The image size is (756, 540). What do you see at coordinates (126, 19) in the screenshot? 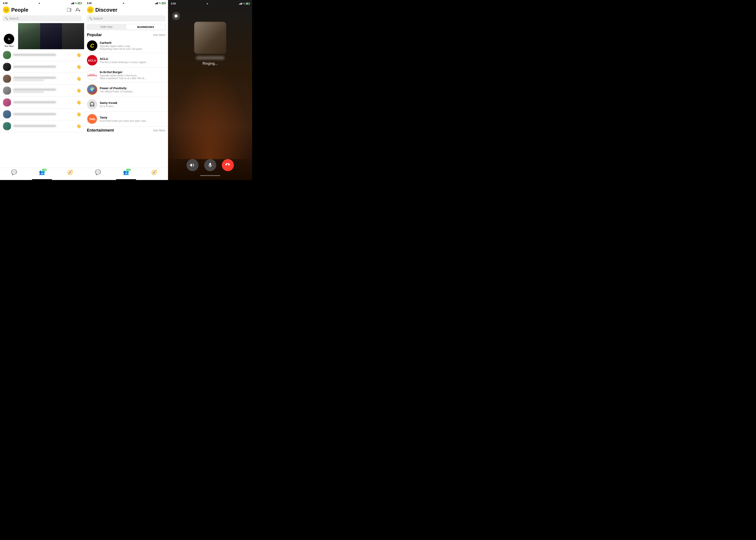
I see `search-bar-2: 🔍 Search` at bounding box center [126, 19].